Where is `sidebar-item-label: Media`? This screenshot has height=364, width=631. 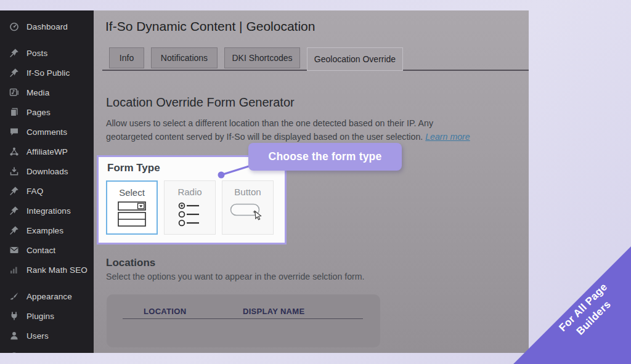 sidebar-item-label: Media is located at coordinates (38, 92).